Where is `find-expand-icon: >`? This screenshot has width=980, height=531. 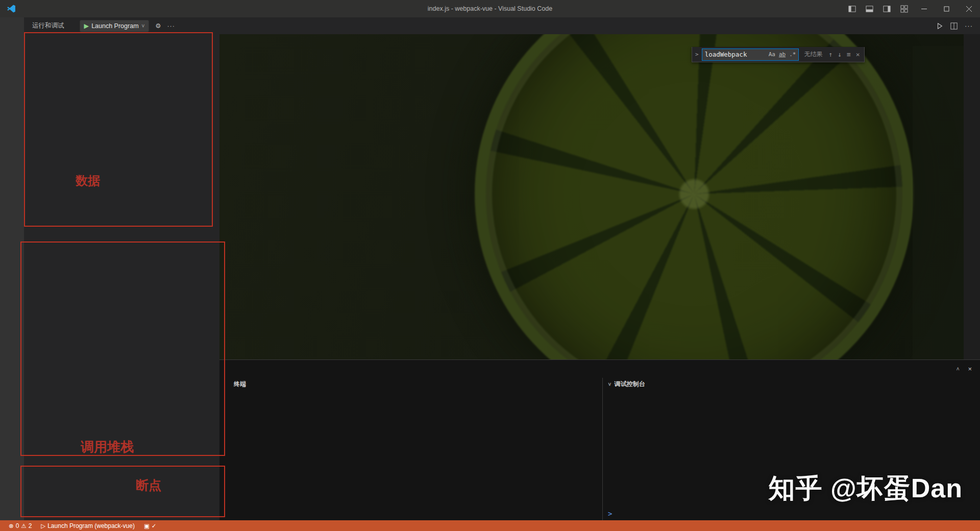
find-expand-icon: > is located at coordinates (697, 54).